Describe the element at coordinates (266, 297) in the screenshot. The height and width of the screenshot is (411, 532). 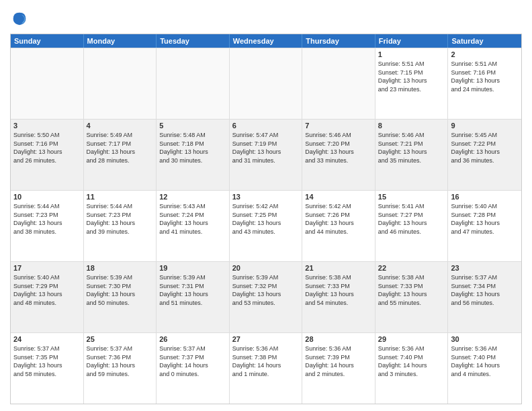
I see `calendar-cell: 20Sunrise: 5:39 AM Sunset: 7:32 PM Dayli…` at that location.